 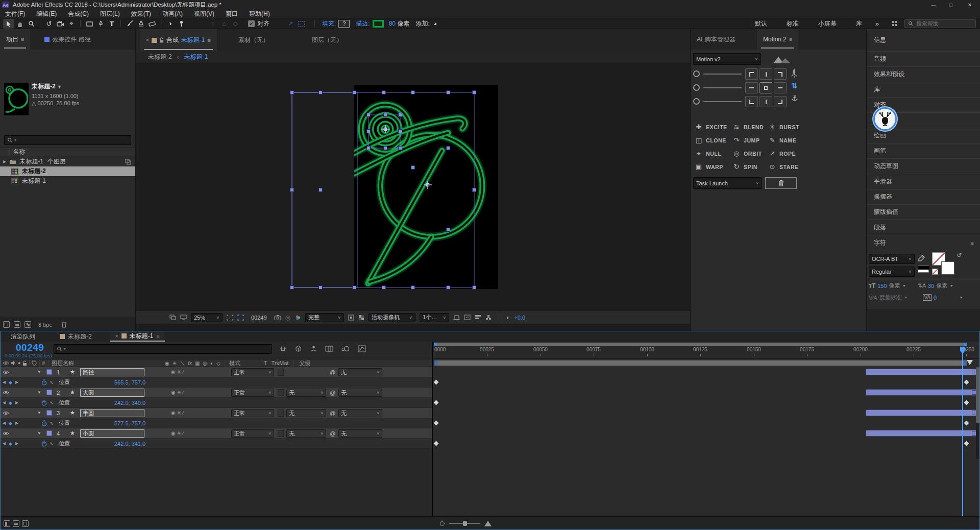 What do you see at coordinates (6, 325) in the screenshot?
I see `interpret-footage-icon` at bounding box center [6, 325].